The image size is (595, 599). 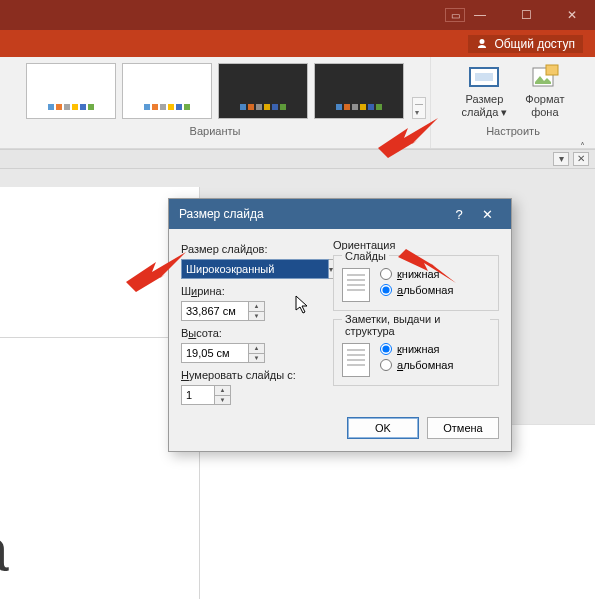 What do you see at coordinates (255, 269) in the screenshot?
I see `slides-size-input` at bounding box center [255, 269].